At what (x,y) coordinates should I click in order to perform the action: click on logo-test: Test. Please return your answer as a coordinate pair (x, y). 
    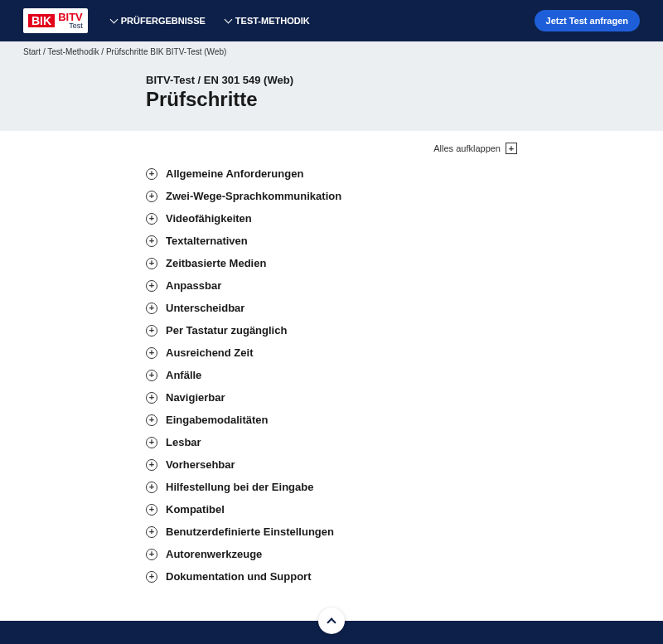
    Looking at the image, I should click on (70, 27).